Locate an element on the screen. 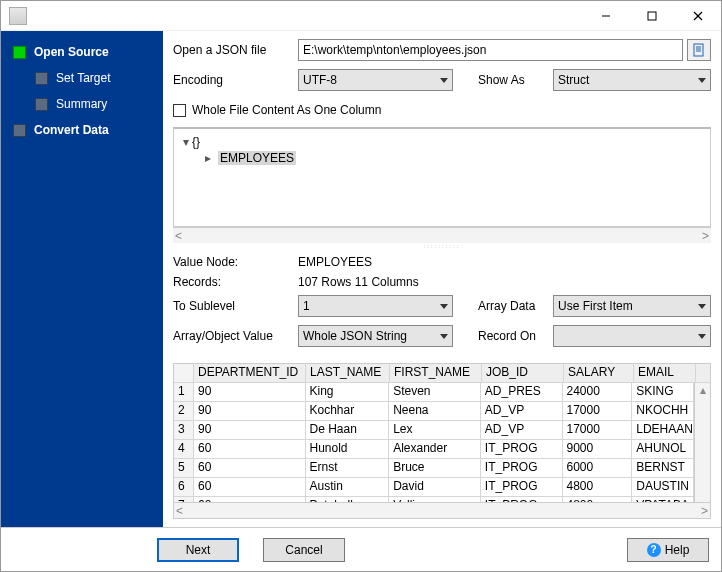 The height and width of the screenshot is (572, 722). show-as-select: Struct is located at coordinates (632, 80).